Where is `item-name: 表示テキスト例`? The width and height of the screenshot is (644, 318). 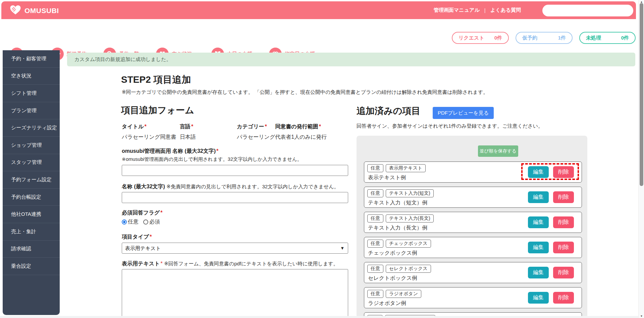
item-name: 表示テキスト例 is located at coordinates (387, 178).